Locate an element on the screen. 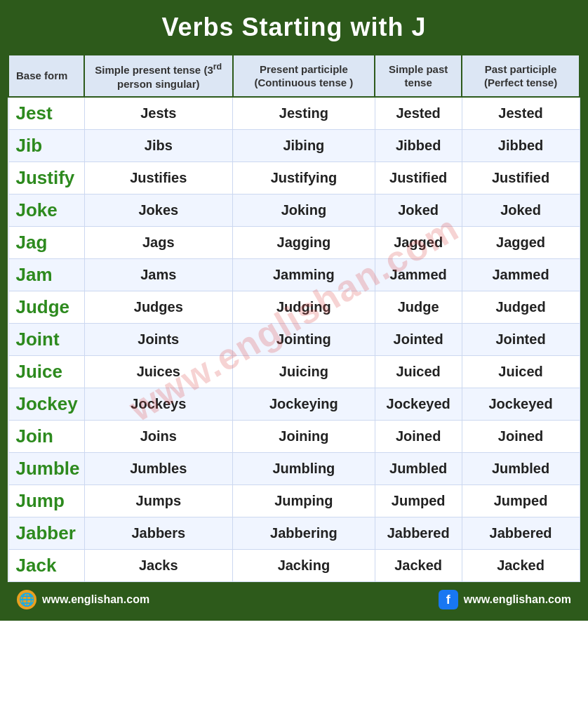 This screenshot has width=588, height=719. footer-left: 🌐 www.englishan.com is located at coordinates (83, 600).